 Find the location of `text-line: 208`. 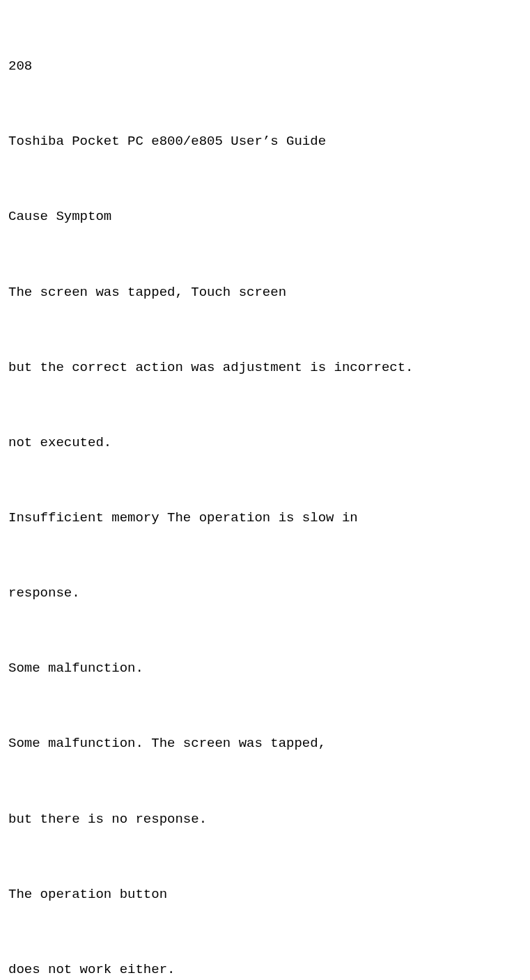

text-line: 208 is located at coordinates (265, 66).